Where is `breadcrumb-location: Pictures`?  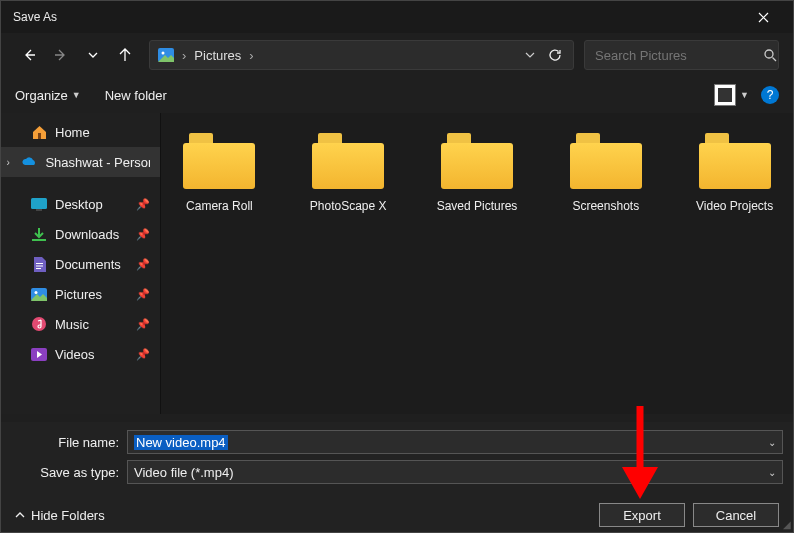
breadcrumb-location: Pictures is located at coordinates (218, 56).